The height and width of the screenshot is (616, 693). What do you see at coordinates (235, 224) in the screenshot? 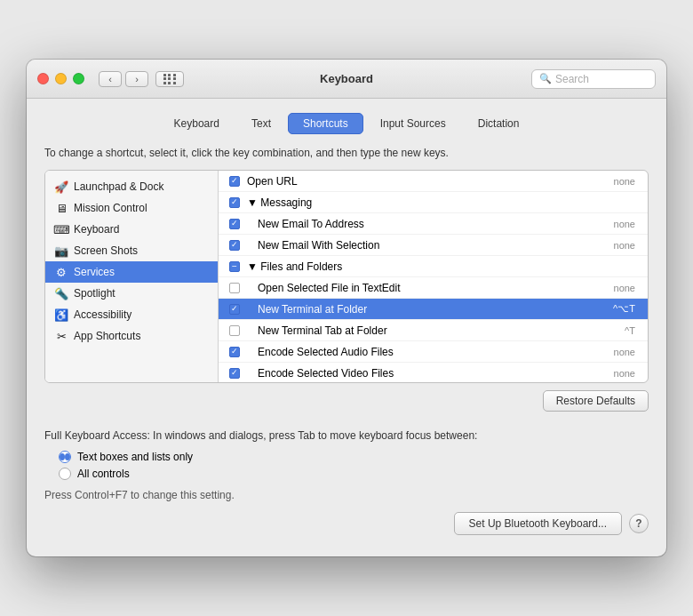
I see `checkbox-new-email-to-inner` at bounding box center [235, 224].